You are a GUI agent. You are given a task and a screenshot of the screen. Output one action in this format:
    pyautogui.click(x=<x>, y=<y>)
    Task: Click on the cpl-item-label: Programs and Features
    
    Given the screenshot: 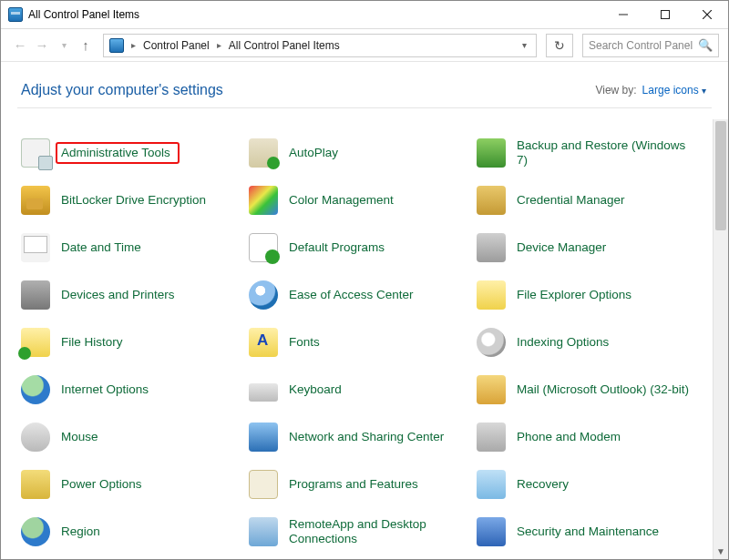 What is the action you would take?
    pyautogui.click(x=354, y=484)
    